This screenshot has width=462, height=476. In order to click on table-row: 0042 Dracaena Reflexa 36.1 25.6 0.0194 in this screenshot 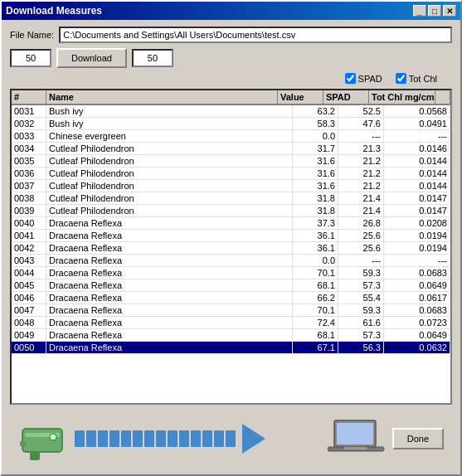, I will do `click(231, 249)`.